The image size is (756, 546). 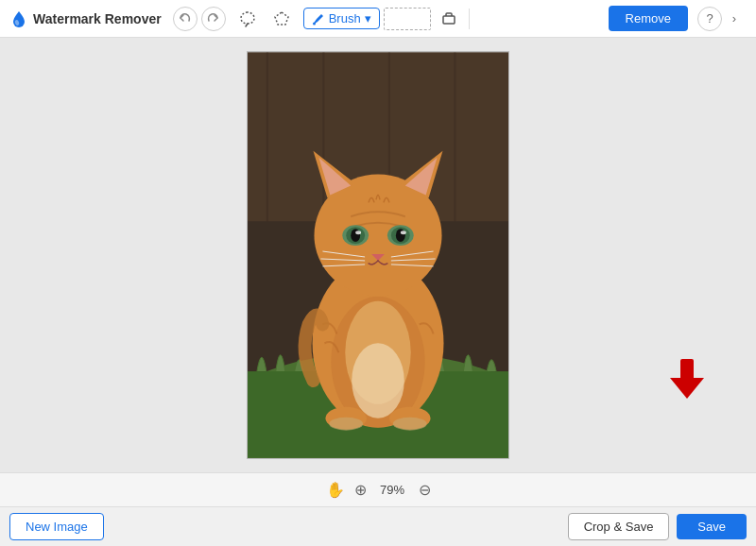 I want to click on arrow-indicator, so click(x=687, y=379).